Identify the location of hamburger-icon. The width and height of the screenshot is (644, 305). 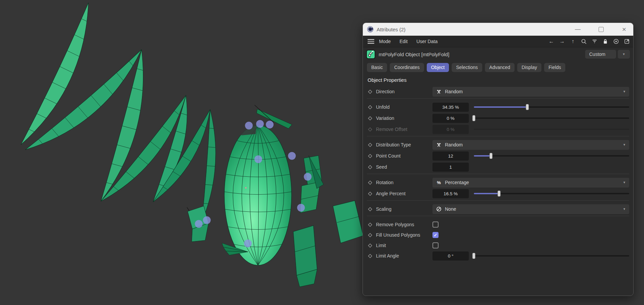
(371, 41).